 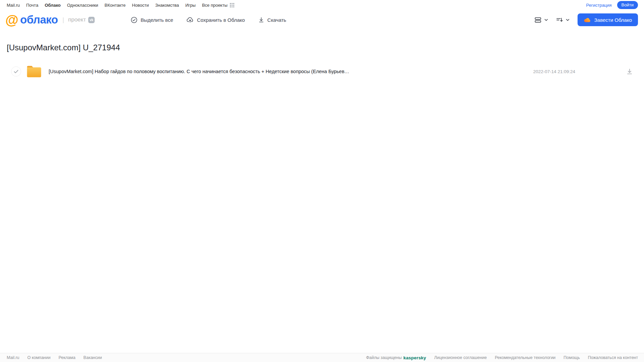 I want to click on footer-link-jobs: Вакансии, so click(x=93, y=358).